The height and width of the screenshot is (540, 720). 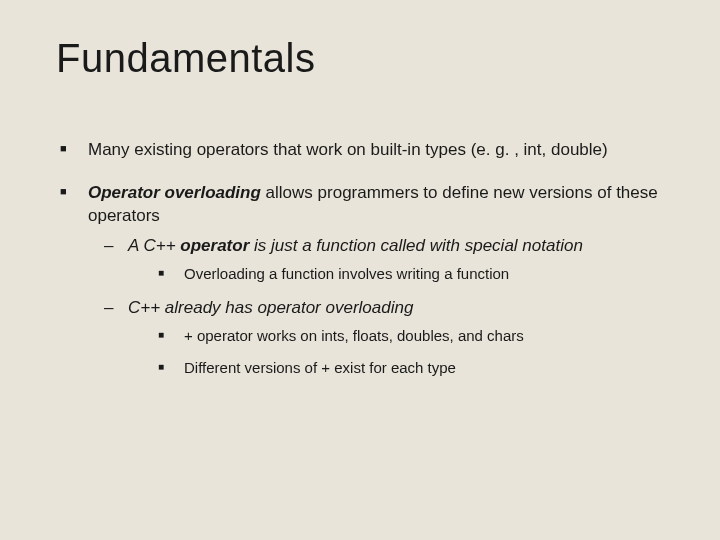 What do you see at coordinates (409, 336) in the screenshot?
I see `sub-sub-bullet-item: + operator works on ints, floats, double…` at bounding box center [409, 336].